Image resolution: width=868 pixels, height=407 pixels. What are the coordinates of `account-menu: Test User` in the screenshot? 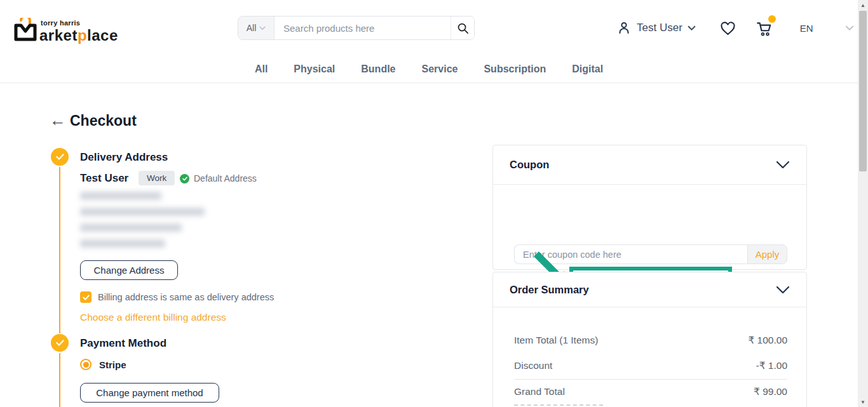 It's located at (656, 28).